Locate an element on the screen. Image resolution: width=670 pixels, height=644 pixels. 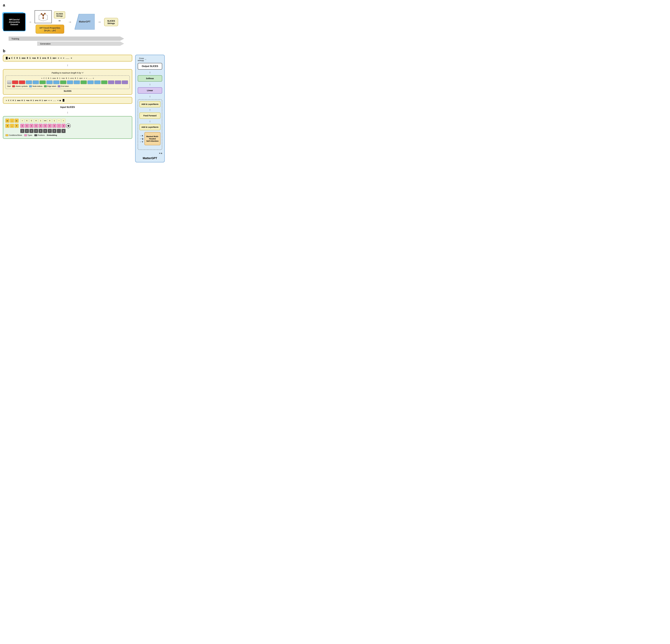
panel-b-left: ■ C C 0 1 ooo 0 1 +oo 0 1 o+o 0 1 oo+ < … is located at coordinates (68, 109).